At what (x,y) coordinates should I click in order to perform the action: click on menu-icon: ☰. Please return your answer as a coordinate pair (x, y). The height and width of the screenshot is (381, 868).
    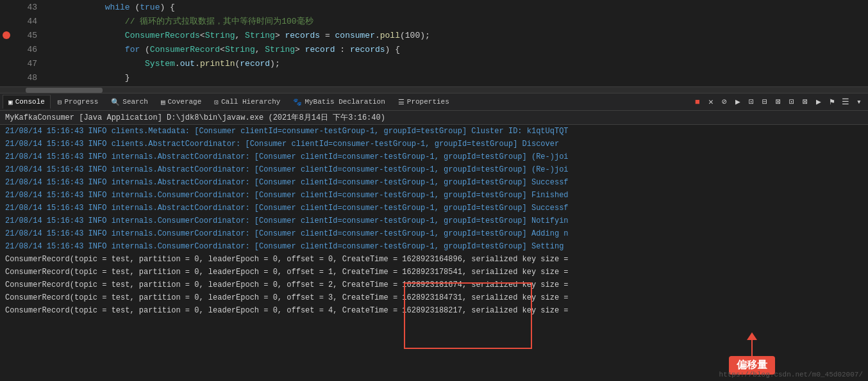
    Looking at the image, I should click on (846, 102).